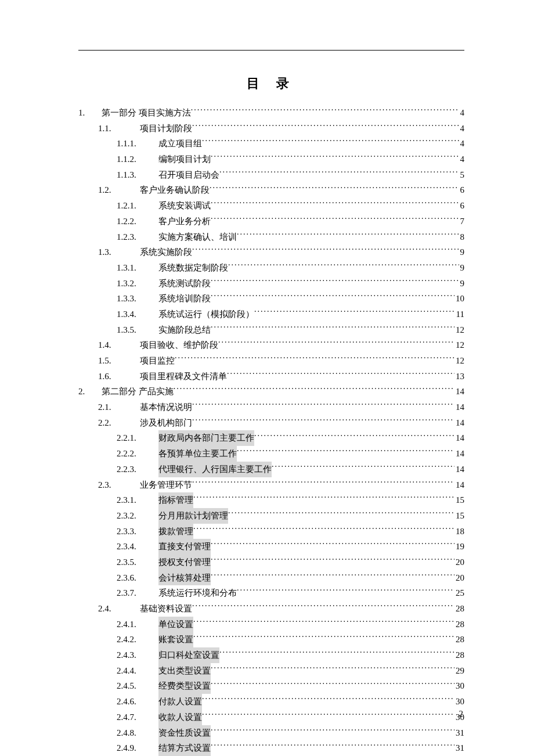 The height and width of the screenshot is (756, 534). I want to click on toc-entry-number: 2.4.3., so click(138, 655).